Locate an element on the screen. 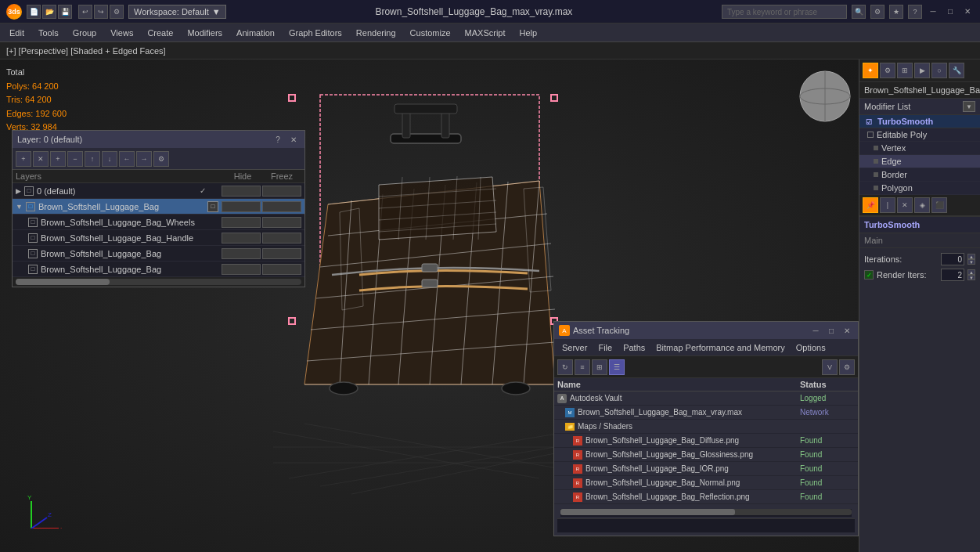  search-icon: 🔍 is located at coordinates (859, 12).